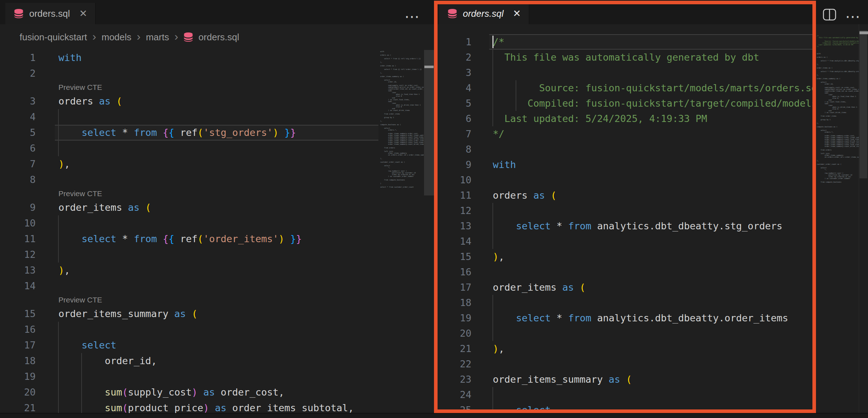 This screenshot has height=418, width=868. What do you see at coordinates (626, 257) in the screenshot?
I see `code-row: 15),` at bounding box center [626, 257].